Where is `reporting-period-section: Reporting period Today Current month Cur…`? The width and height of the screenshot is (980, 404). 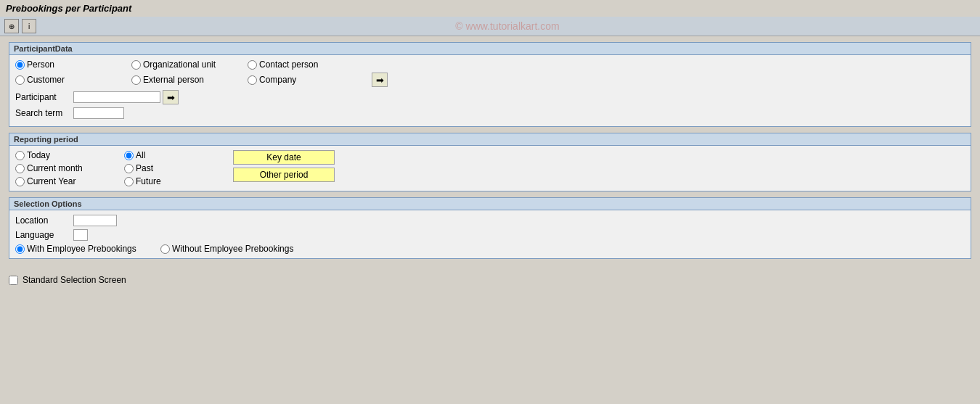
reporting-period-section: Reporting period Today Current month Cur… is located at coordinates (490, 162).